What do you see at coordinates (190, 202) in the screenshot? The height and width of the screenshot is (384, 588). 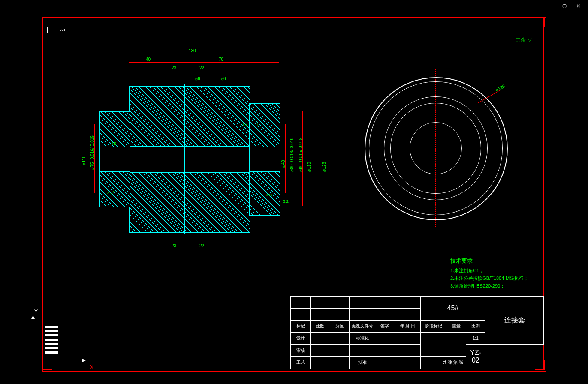 I see `hatch-bottom` at bounding box center [190, 202].